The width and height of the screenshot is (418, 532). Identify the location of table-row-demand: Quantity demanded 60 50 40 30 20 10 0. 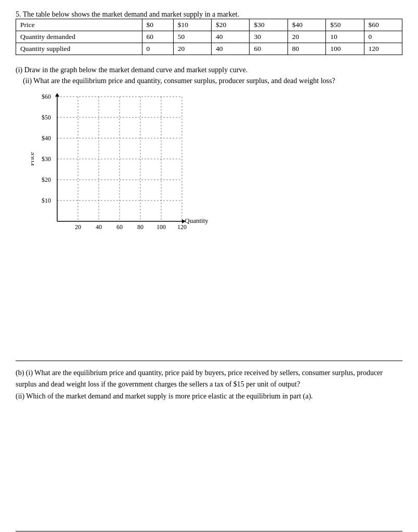
(209, 37).